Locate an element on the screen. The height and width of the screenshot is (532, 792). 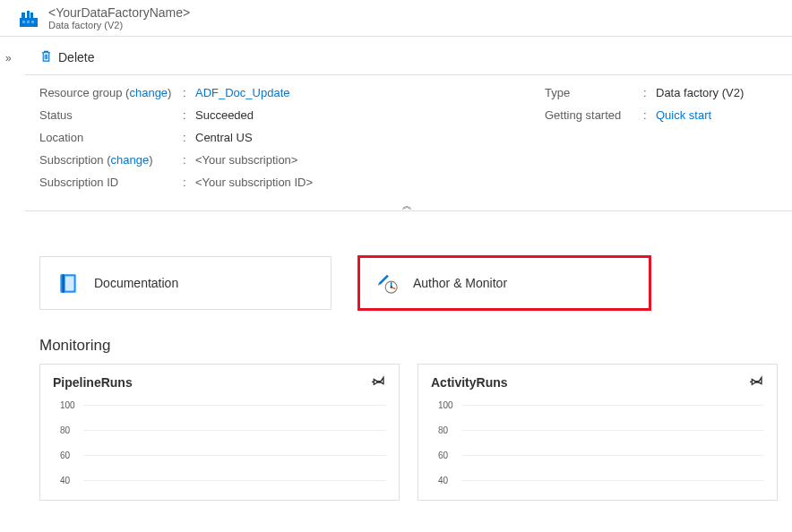
activity-runs-title: ActivityRuns is located at coordinates (469, 382).